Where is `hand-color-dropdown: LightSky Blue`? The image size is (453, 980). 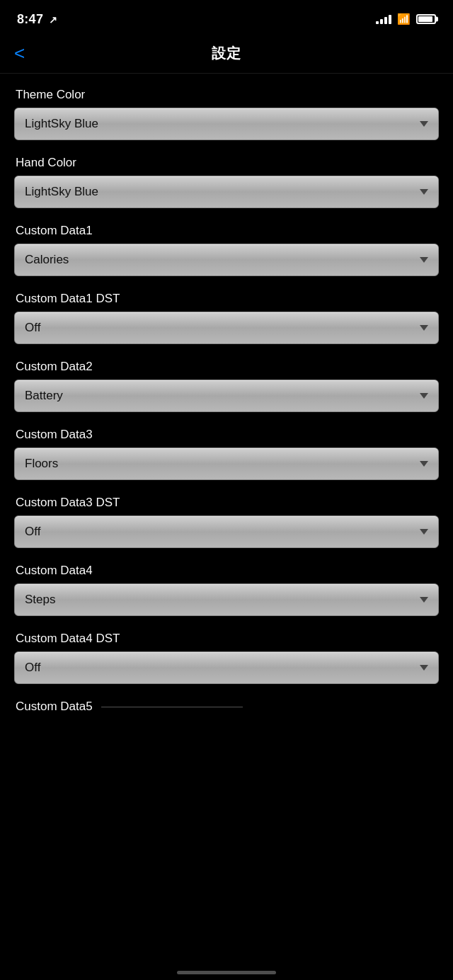 hand-color-dropdown: LightSky Blue is located at coordinates (226, 192).